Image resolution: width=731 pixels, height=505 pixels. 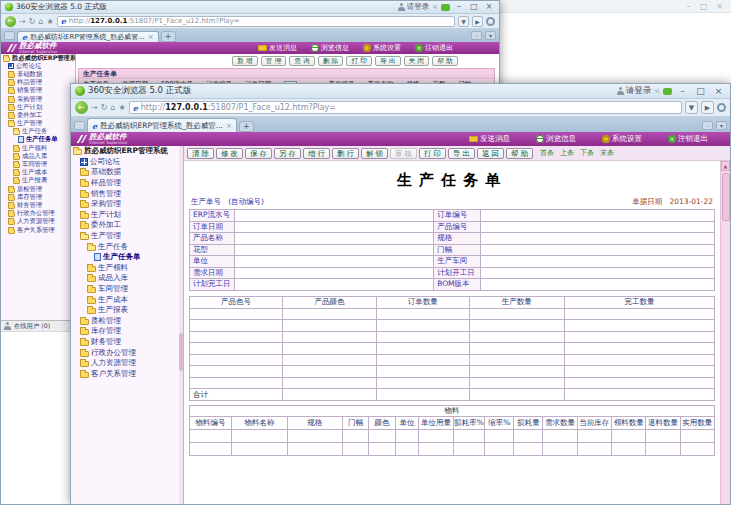 What do you see at coordinates (258, 154) in the screenshot?
I see `toolbar-button-保存: 保存` at bounding box center [258, 154].